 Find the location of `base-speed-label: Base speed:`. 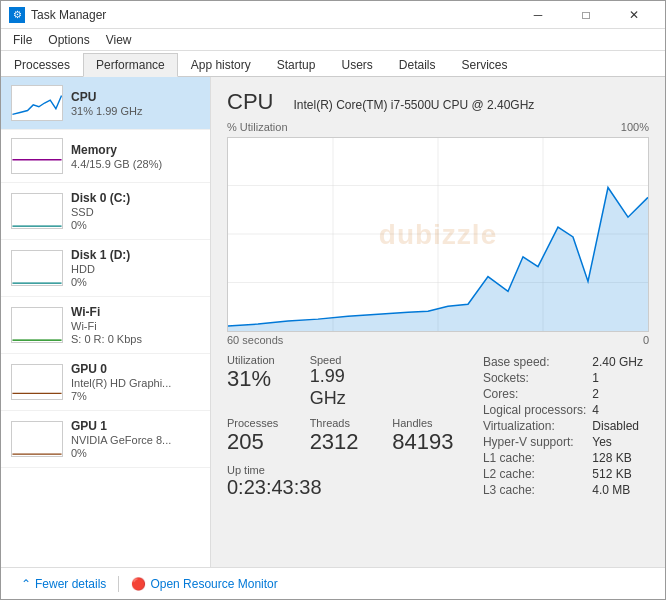

base-speed-label: Base speed: is located at coordinates (538, 362).